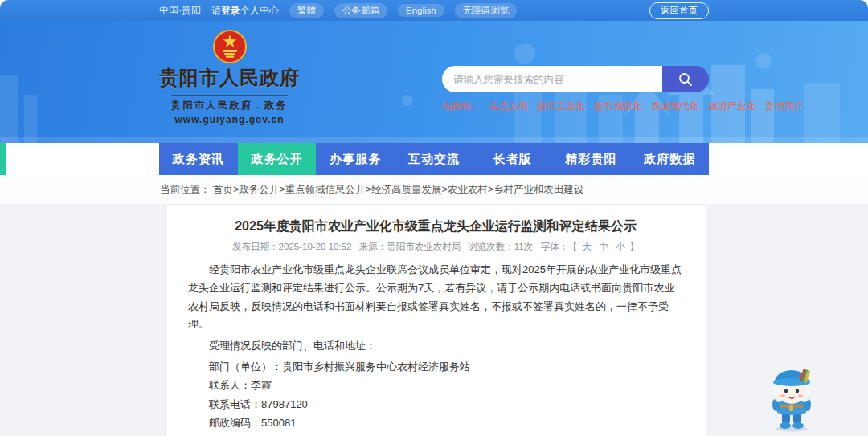 The width and height of the screenshot is (868, 436). Describe the element at coordinates (229, 120) in the screenshot. I see `site-url: www.guiyang.gov.cn` at that location.